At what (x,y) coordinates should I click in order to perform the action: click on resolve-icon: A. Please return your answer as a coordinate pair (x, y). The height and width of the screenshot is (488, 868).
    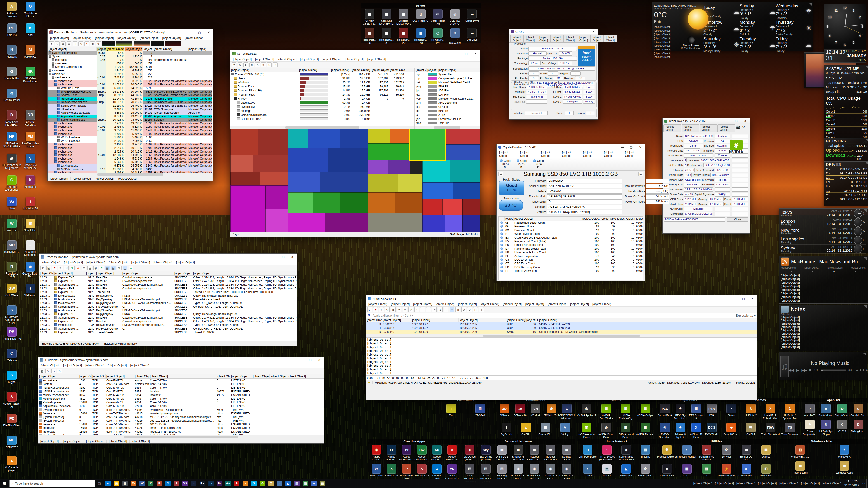
    Looking at the image, I should click on (48, 371).